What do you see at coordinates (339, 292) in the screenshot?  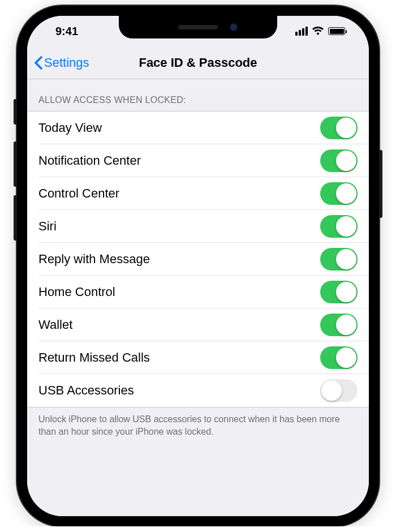 I see `toggle-home-control` at bounding box center [339, 292].